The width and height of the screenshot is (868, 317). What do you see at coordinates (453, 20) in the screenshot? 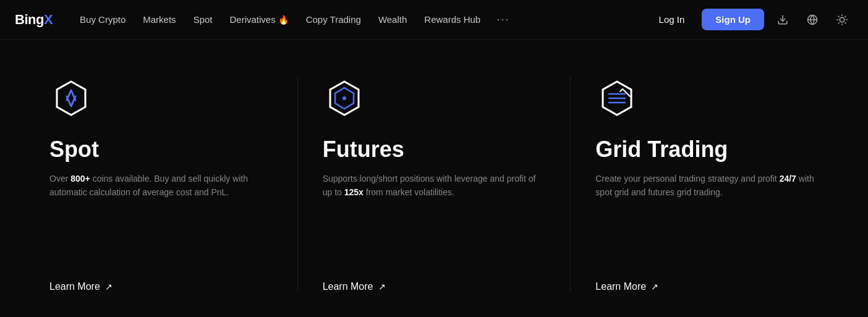
I see `nav-rewards-hub: Rewards Hub` at bounding box center [453, 20].